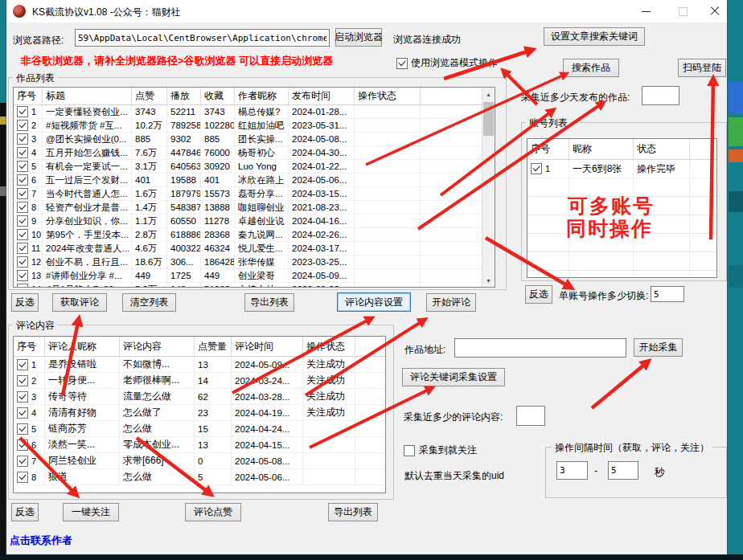 The height and width of the screenshot is (560, 743). What do you see at coordinates (667, 294) in the screenshot?
I see `account-switch-input` at bounding box center [667, 294].